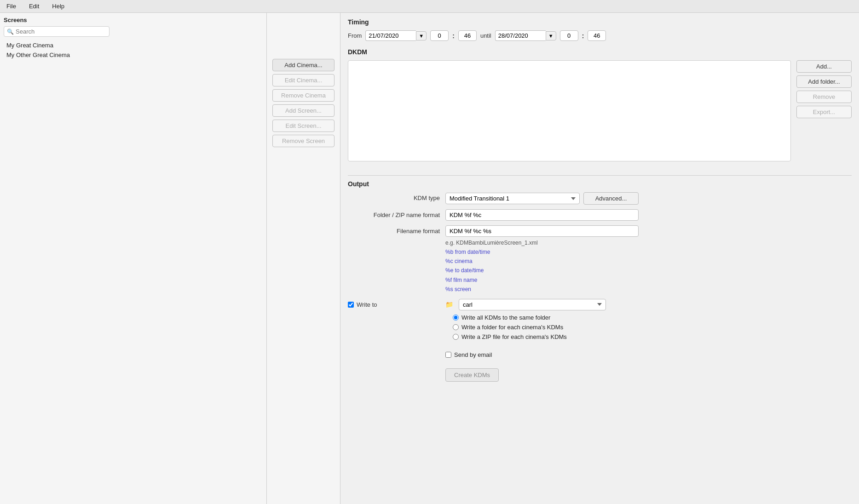 This screenshot has height=504, width=859. Describe the element at coordinates (542, 290) in the screenshot. I see `hint-s: %s screen` at that location.